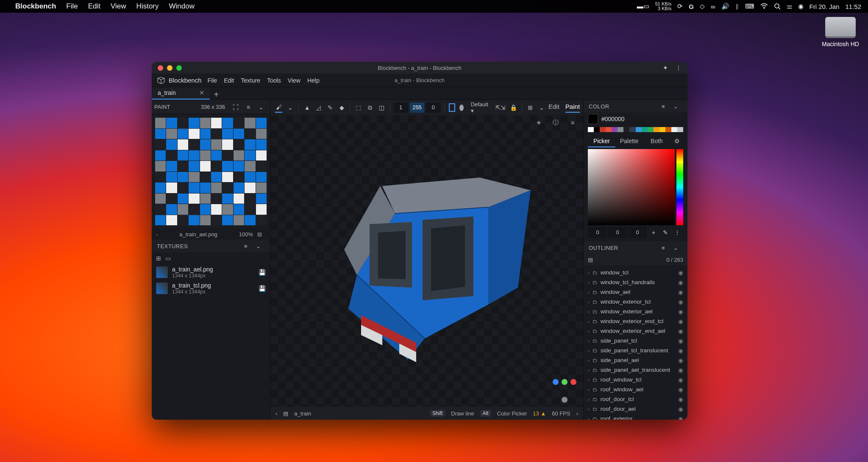 This screenshot has width=868, height=462. Describe the element at coordinates (401, 108) in the screenshot. I see `brush-size-input: 1` at that location.